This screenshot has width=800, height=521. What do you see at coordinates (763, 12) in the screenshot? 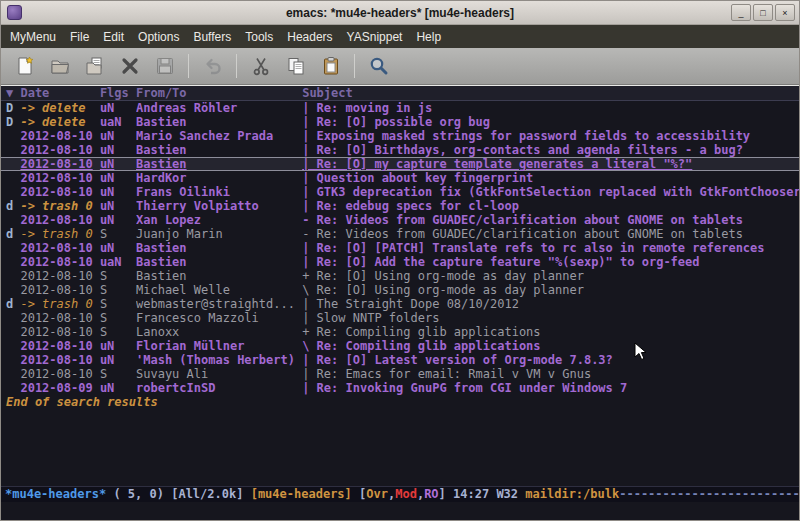
I see `maximize-button: □` at bounding box center [763, 12].